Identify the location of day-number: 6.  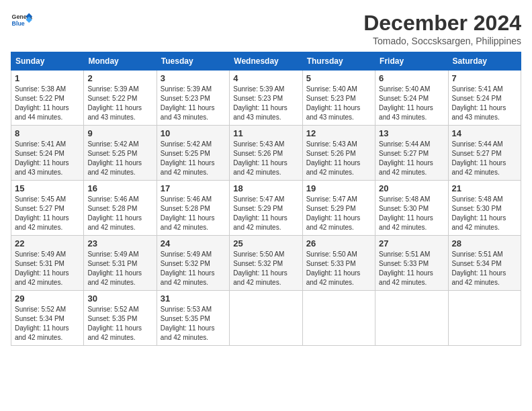
(411, 78).